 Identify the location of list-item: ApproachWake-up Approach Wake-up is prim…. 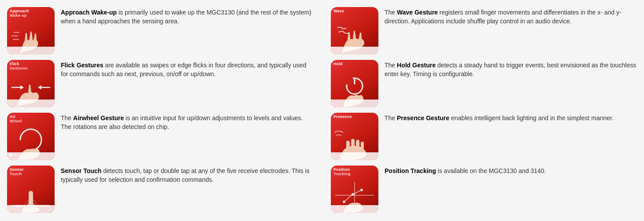
(160, 31).